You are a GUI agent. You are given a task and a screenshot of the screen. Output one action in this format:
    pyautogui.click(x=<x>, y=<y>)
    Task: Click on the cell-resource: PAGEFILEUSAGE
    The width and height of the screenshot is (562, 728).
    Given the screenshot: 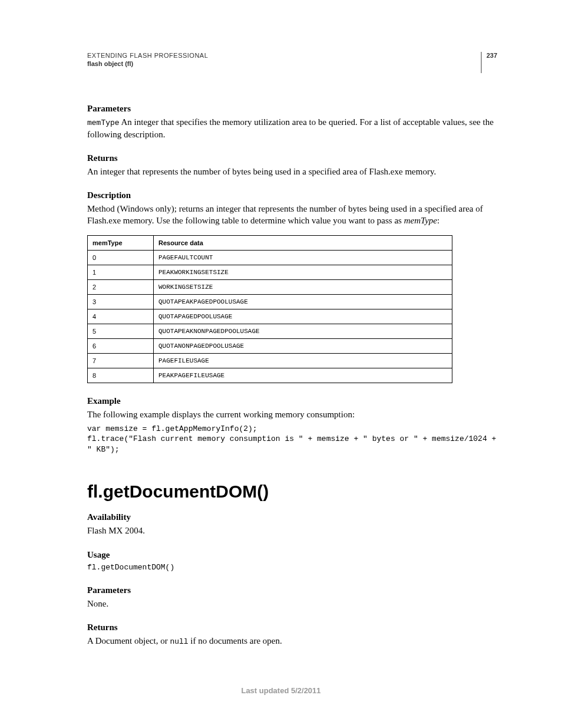 What is the action you would take?
    pyautogui.click(x=303, y=361)
    